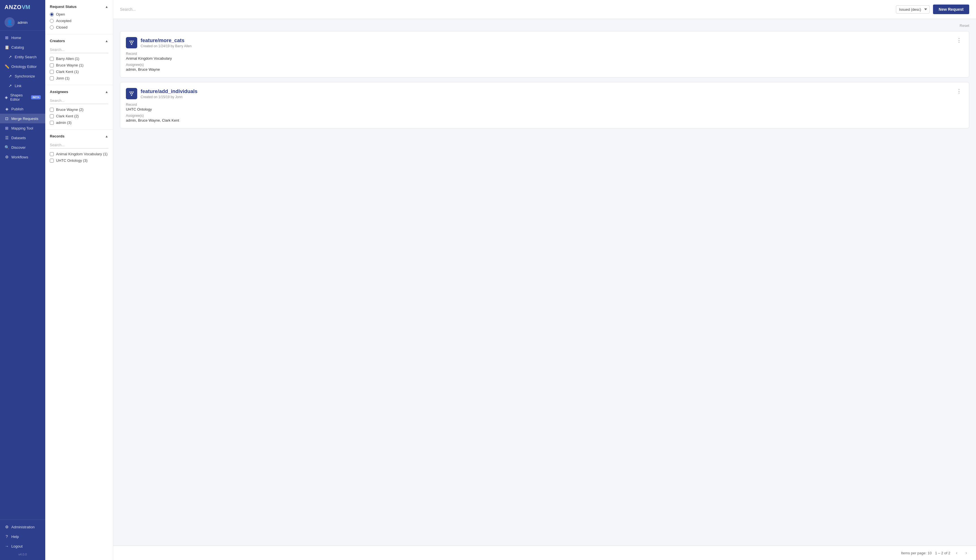 The image size is (976, 560). What do you see at coordinates (79, 78) in the screenshot?
I see `checkbox-jonn-c: Jonn (1)` at bounding box center [79, 78].